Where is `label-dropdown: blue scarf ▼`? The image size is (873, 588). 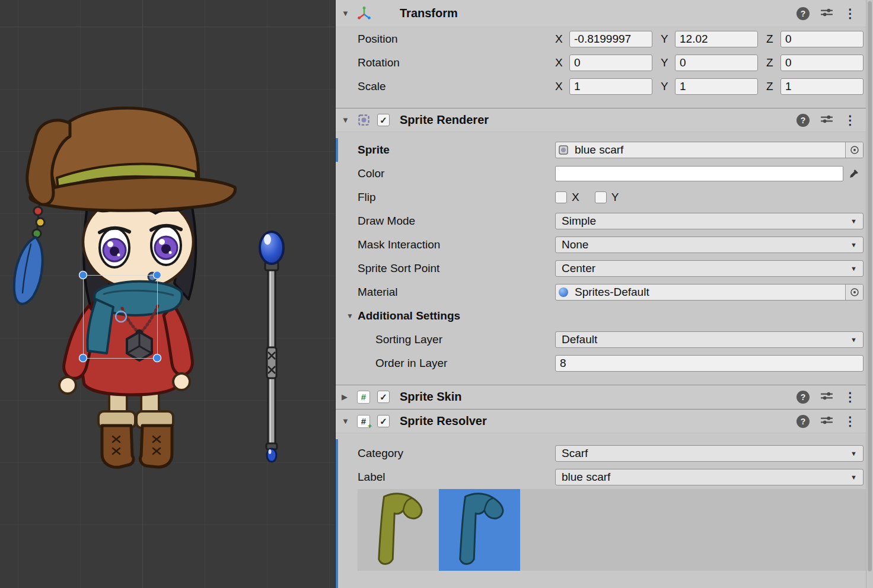
label-dropdown: blue scarf ▼ is located at coordinates (709, 477).